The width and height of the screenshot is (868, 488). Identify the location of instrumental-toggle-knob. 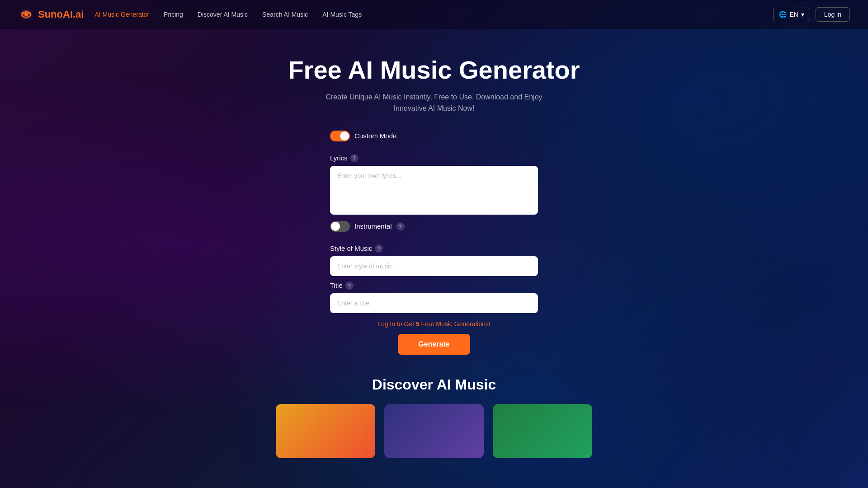
(335, 226).